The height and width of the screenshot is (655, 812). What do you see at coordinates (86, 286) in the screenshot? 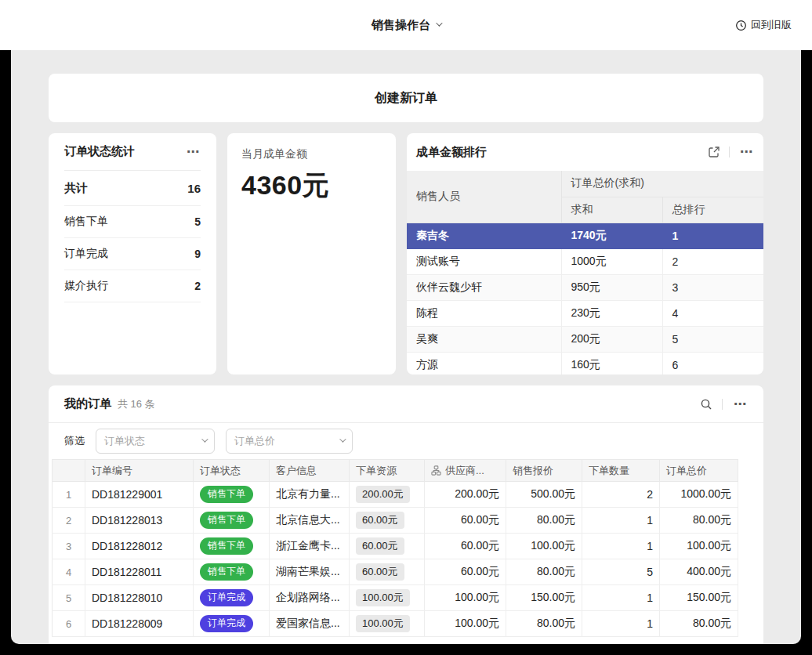
I see `status-label: 媒介执行` at bounding box center [86, 286].